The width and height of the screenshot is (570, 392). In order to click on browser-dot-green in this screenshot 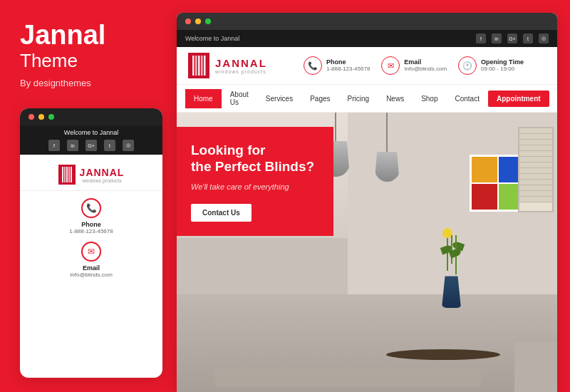, I will do `click(208, 21)`.